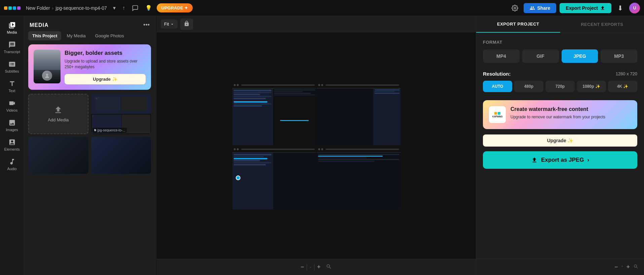 Image resolution: width=644 pixels, height=275 pixels. Describe the element at coordinates (89, 38) in the screenshot. I see `media-tabs: This Project My Media Google Photos` at that location.